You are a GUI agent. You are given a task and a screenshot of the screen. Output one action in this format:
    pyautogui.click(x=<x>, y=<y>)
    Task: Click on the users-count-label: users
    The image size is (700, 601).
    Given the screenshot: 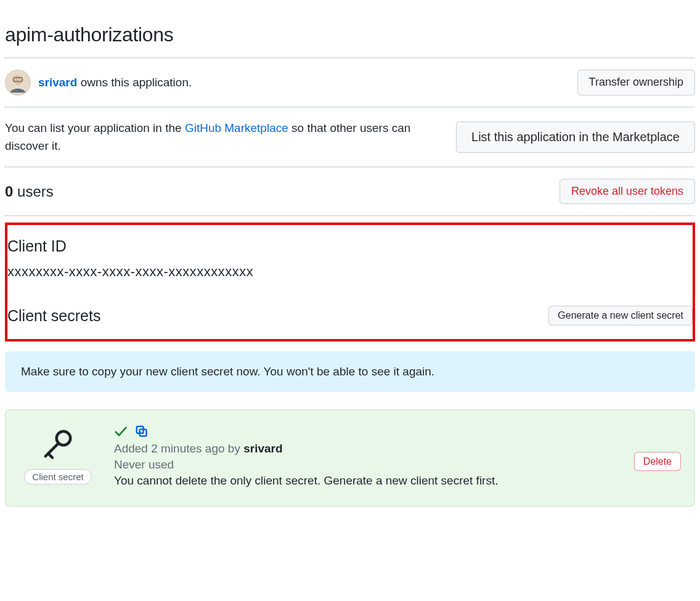 What is the action you would take?
    pyautogui.click(x=33, y=191)
    